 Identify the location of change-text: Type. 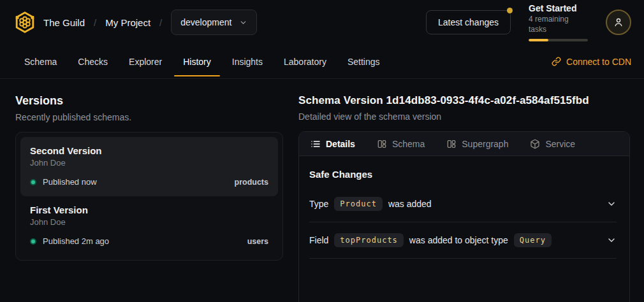
(319, 204).